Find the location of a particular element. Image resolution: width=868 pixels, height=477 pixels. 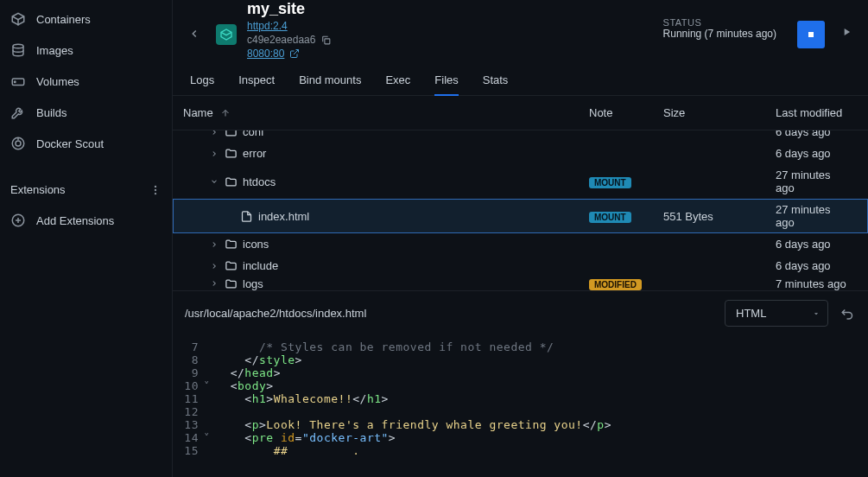

column-note: Note is located at coordinates (626, 112).